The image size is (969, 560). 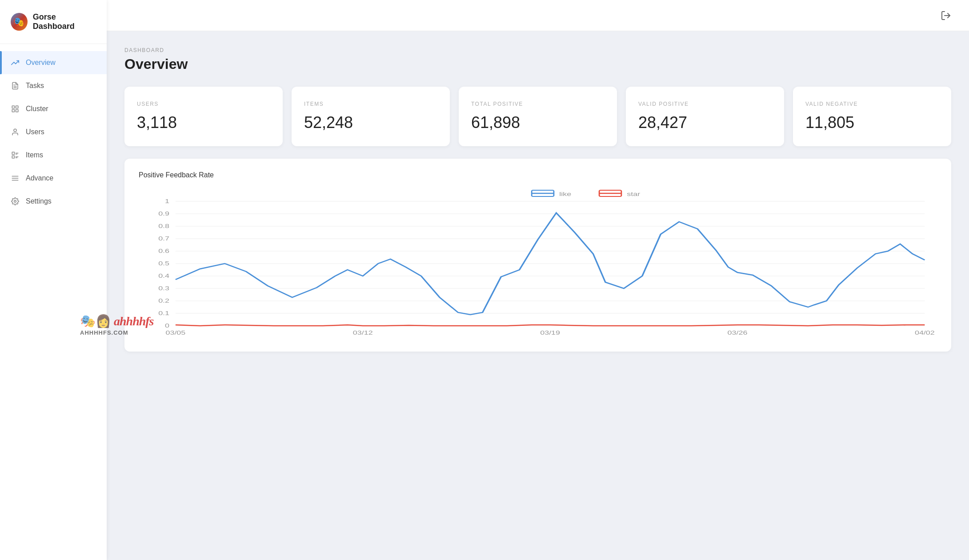 I want to click on page-title: Overview, so click(x=538, y=64).